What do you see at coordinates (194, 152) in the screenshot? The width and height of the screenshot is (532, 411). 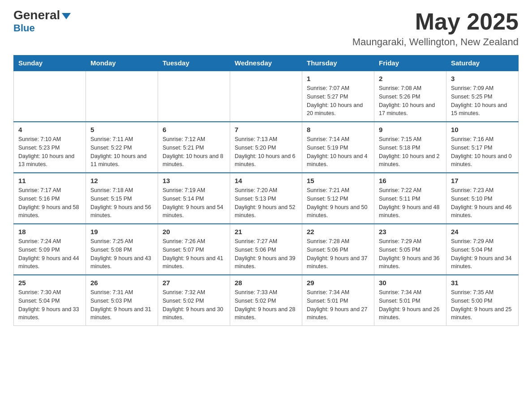 I see `day-info: Sunrise: 7:12 AM Sunset: 5:21 PM Dayligh…` at bounding box center [194, 152].